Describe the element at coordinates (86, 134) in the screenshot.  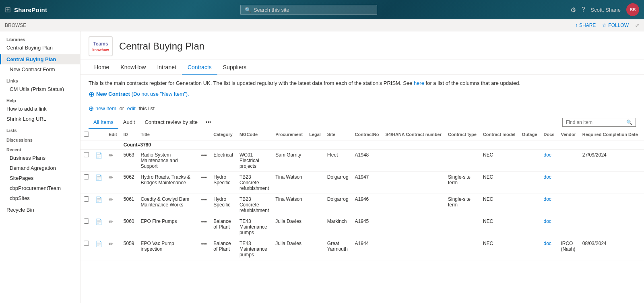
I see `select-all-checkbox` at that location.